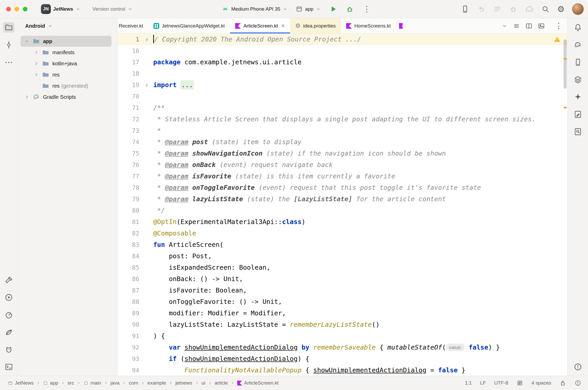 The height and width of the screenshot is (390, 588). I want to click on tree-item-gradle-scripts: Gradle Scripts, so click(66, 97).